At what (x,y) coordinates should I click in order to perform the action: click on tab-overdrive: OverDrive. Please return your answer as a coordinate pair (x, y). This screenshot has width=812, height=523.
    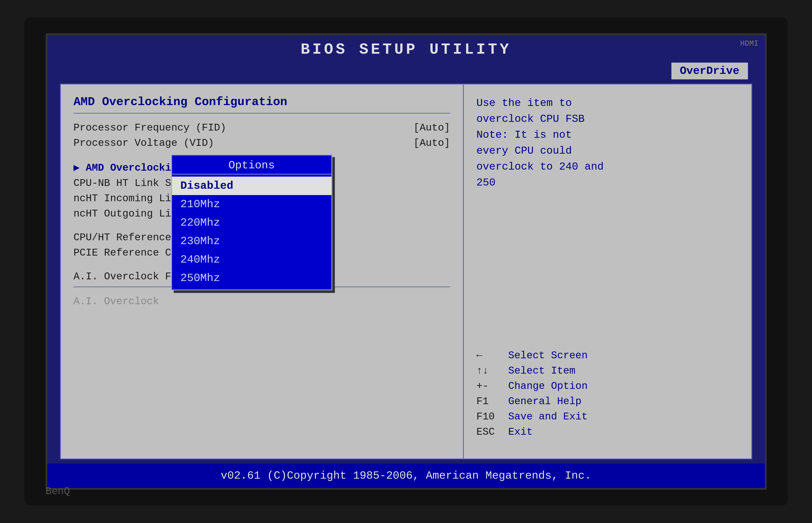
    Looking at the image, I should click on (710, 71).